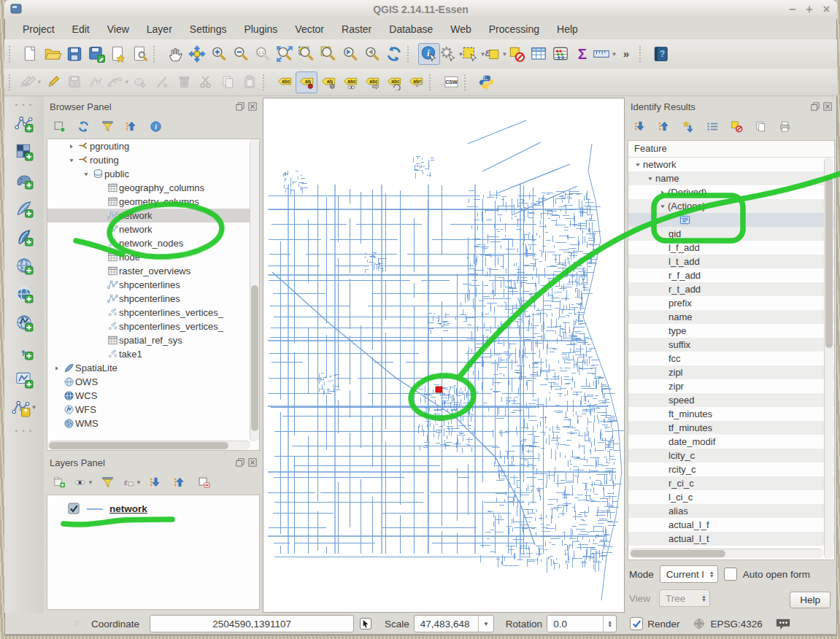 The width and height of the screenshot is (840, 639). I want to click on collapse-tree-button, so click(664, 126).